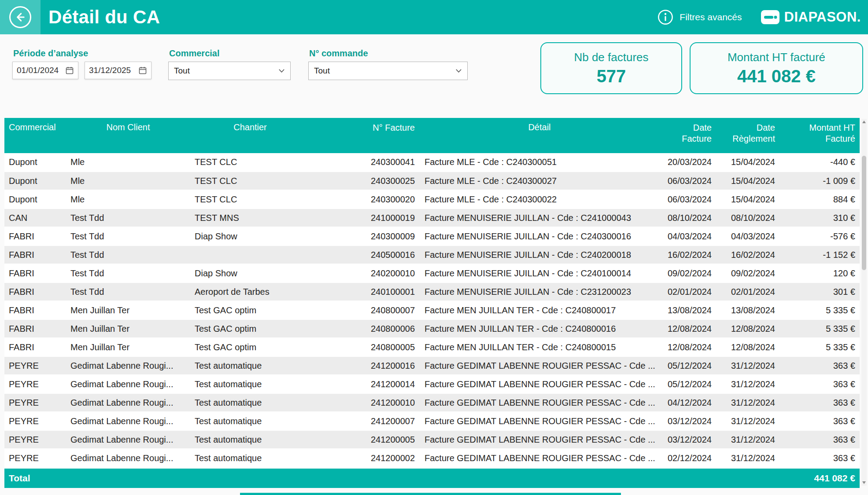 The image size is (868, 495). Describe the element at coordinates (820, 199) in the screenshot. I see `cell-montant: 884 €` at that location.